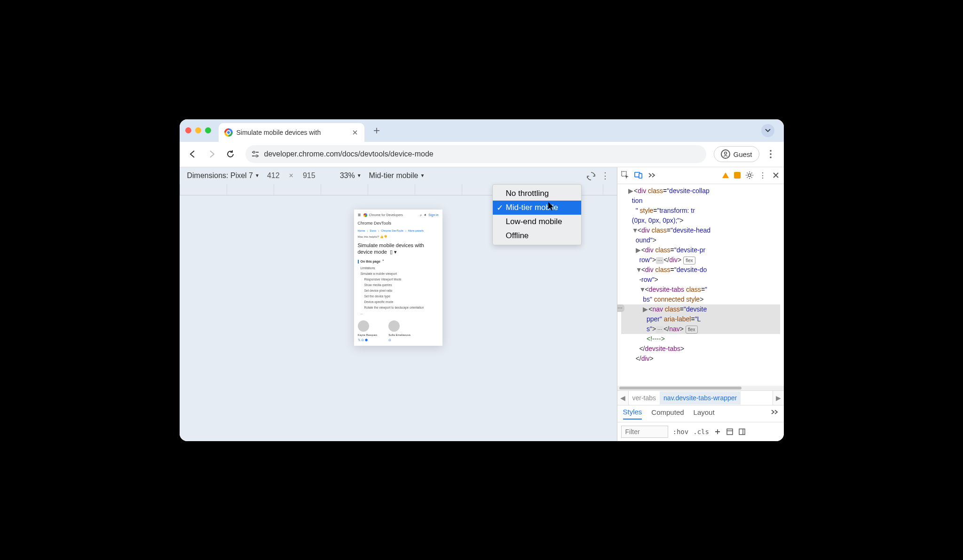 This screenshot has width=963, height=560. I want to click on back-button, so click(193, 154).